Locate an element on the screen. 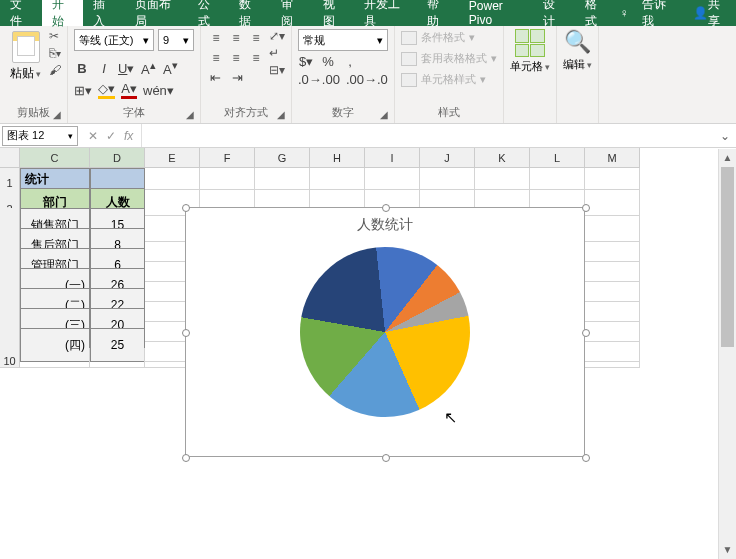 The image size is (736, 559). align-top: ≡ is located at coordinates (216, 38).